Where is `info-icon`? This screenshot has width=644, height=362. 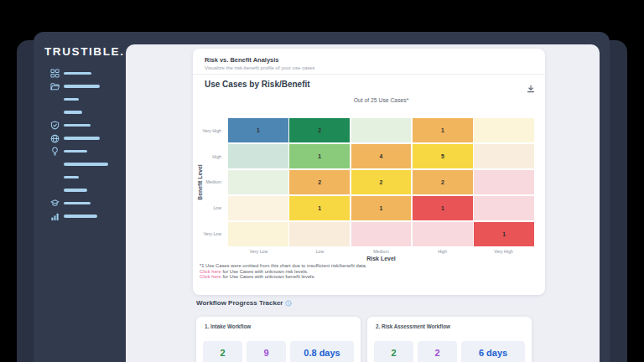 info-icon is located at coordinates (288, 303).